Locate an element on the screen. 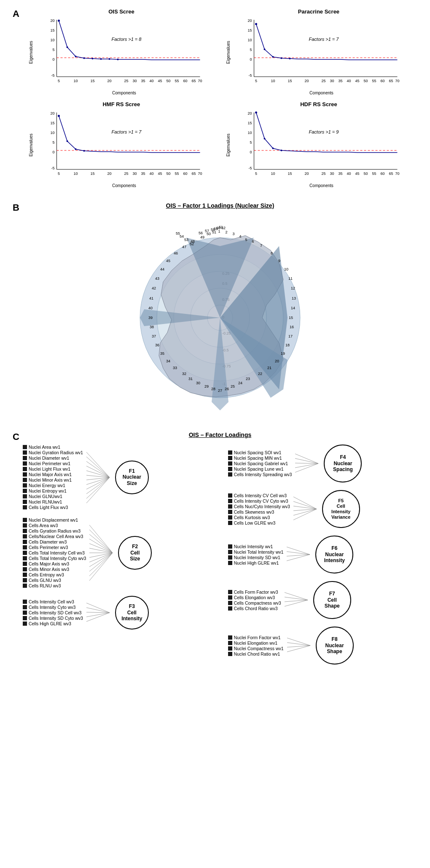  factor-circle-f1: F1NuclearSize is located at coordinates (132, 477).